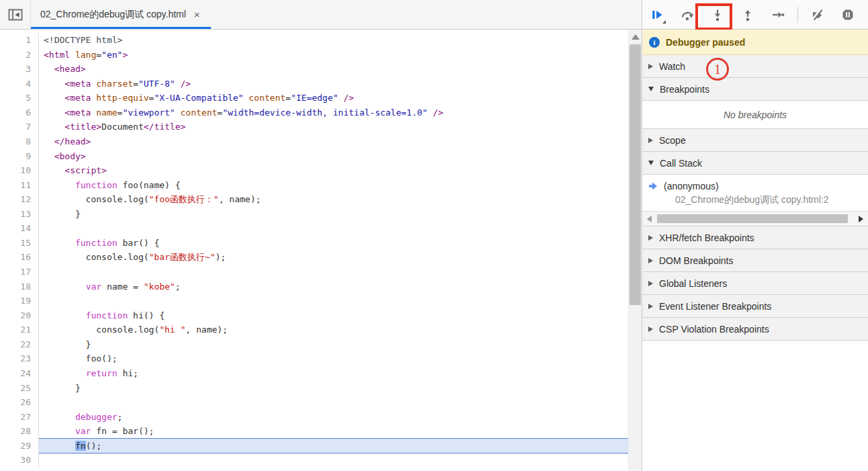  Describe the element at coordinates (19, 446) in the screenshot. I see `line-number: 29` at that location.